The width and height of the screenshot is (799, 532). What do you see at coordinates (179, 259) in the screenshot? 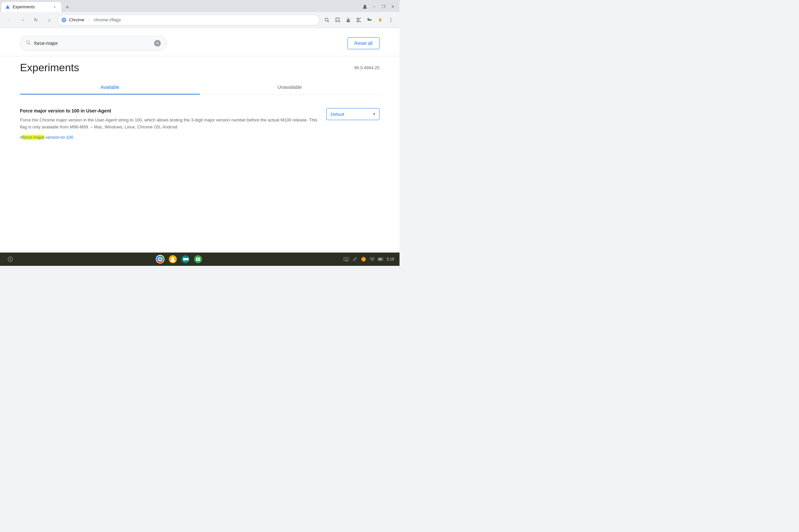
I see `taskbar-center` at bounding box center [179, 259].